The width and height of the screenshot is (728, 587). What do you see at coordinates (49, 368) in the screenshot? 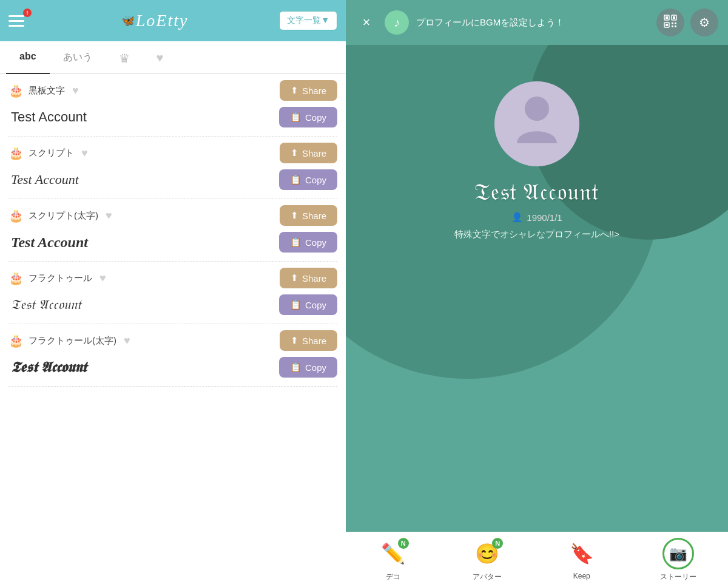
I see `font-preview-fraktur-bold: 𝕿𝖊𝖘𝖙 𝕬𝖈𝖈𝖔𝖚𝖓𝖙` at bounding box center [49, 368].